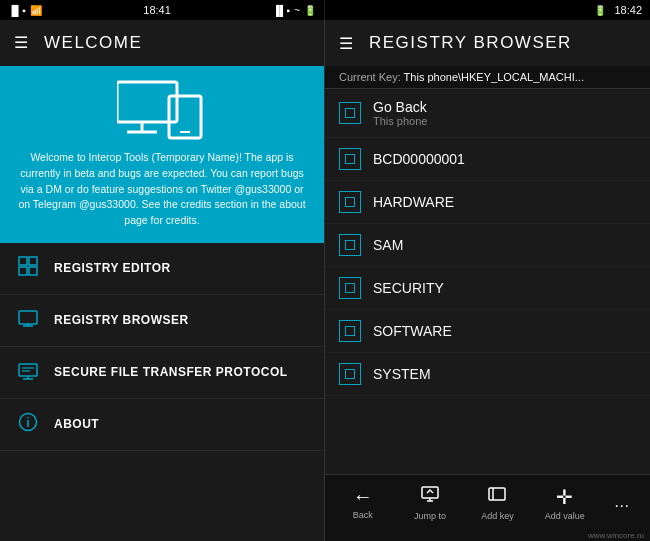  Describe the element at coordinates (430, 516) in the screenshot. I see `jump-to-label: Jump to` at that location.